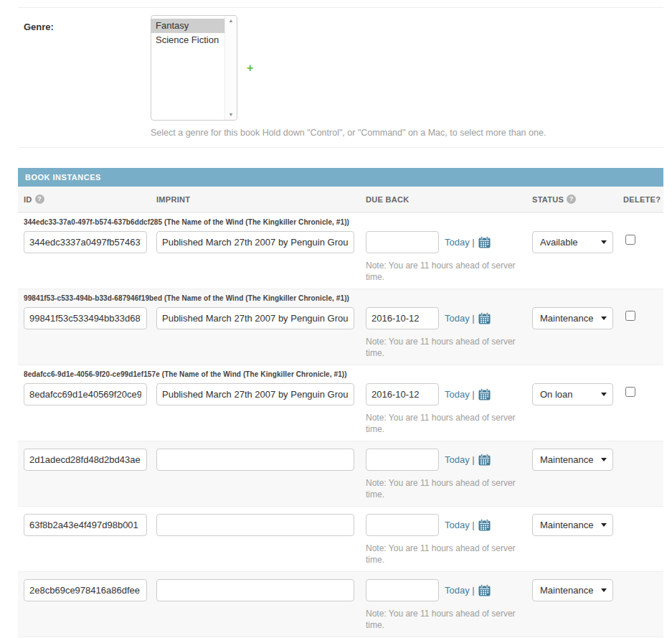 Image resolution: width=672 pixels, height=638 pixels. What do you see at coordinates (578, 200) in the screenshot?
I see `column-header-status: STATUS ?` at bounding box center [578, 200].